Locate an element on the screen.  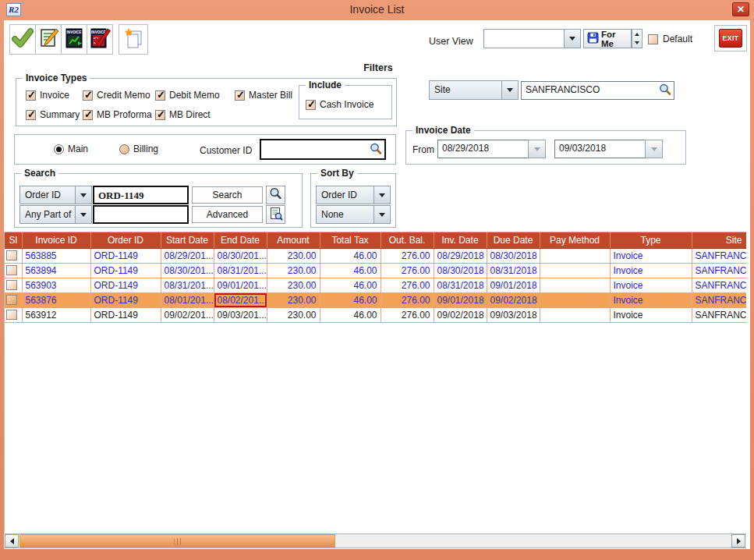
invoice-checkbox-item: Invoice is located at coordinates (48, 95).